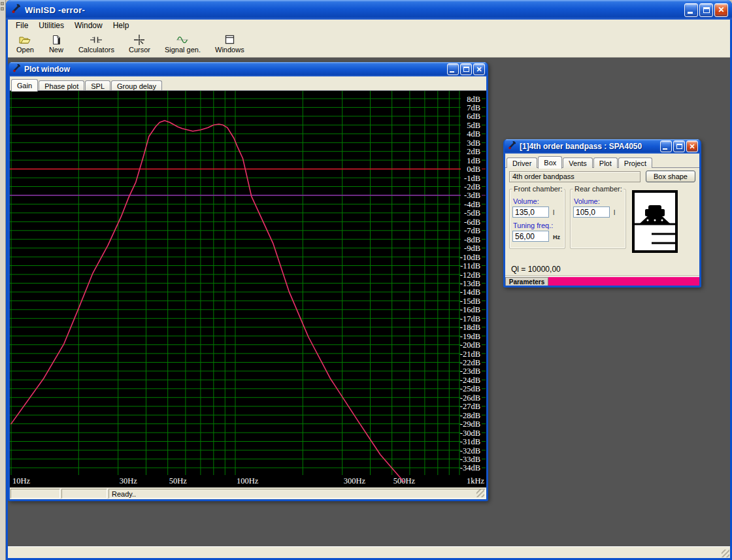 The height and width of the screenshot is (560, 732). Describe the element at coordinates (22, 25) in the screenshot. I see `menu-file: File` at that location.